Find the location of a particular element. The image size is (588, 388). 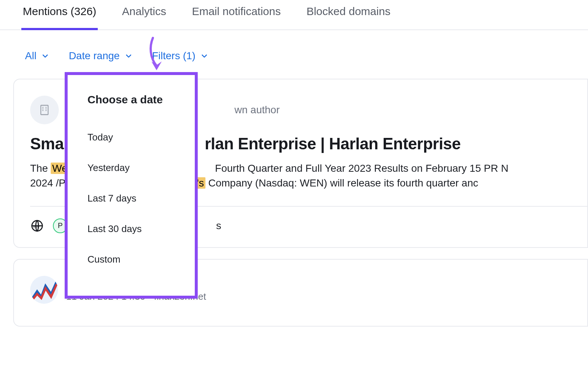

tabs-bar: Mentions (326) Analytics Email notificat… is located at coordinates (294, 15).